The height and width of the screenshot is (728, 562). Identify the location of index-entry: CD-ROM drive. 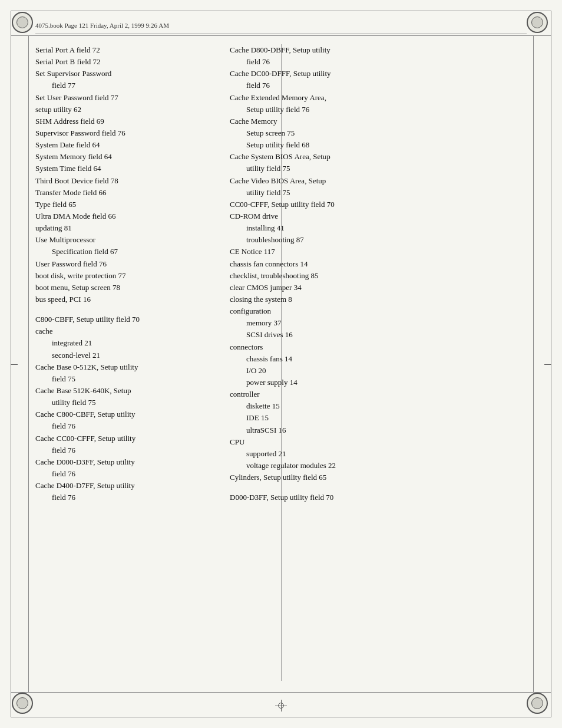
(378, 216).